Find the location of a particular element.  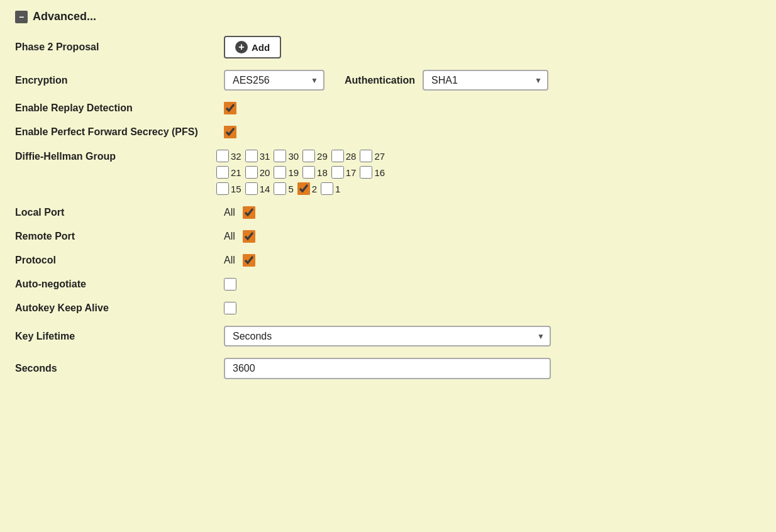

key-lifetime-select: Seconds Minutes Hours Days is located at coordinates (387, 336).